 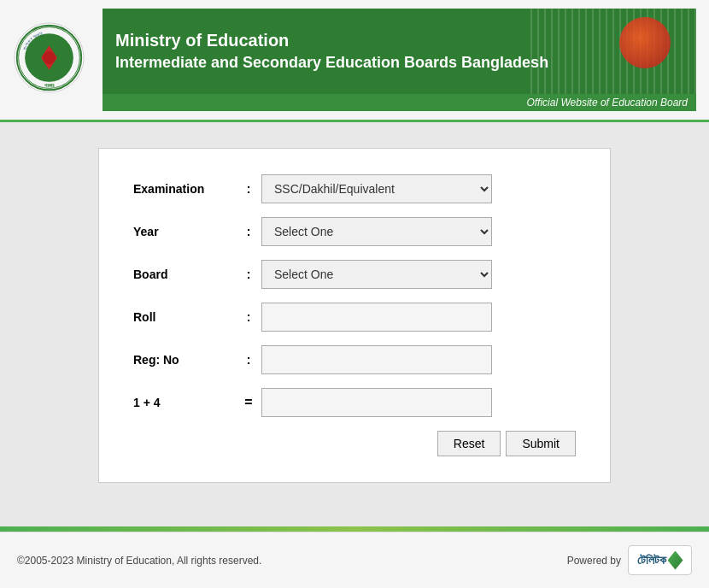 I want to click on svg-text: সরকার, so click(x=50, y=85).